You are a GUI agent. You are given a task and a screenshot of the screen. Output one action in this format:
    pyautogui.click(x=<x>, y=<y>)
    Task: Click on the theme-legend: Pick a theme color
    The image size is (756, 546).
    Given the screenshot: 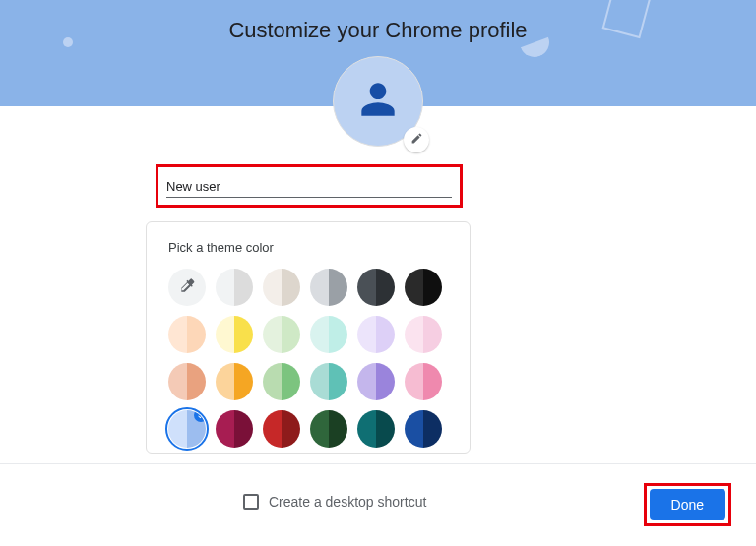 What is the action you would take?
    pyautogui.click(x=308, y=248)
    